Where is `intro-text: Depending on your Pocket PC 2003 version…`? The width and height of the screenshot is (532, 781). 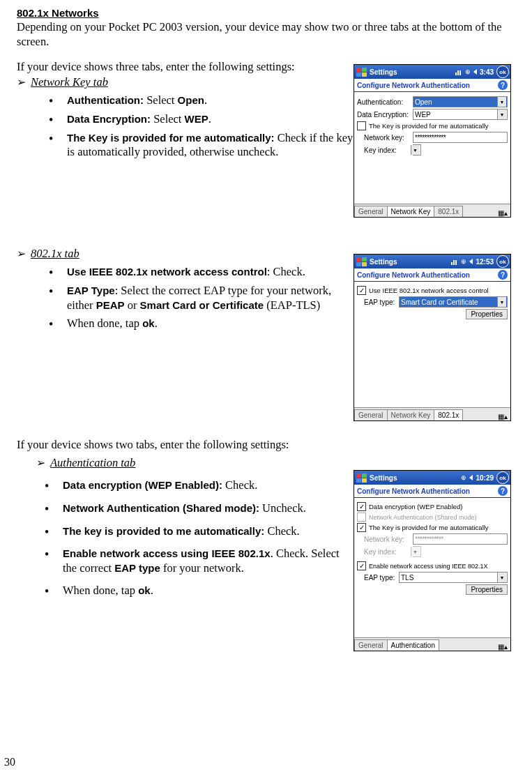 intro-text: Depending on your Pocket PC 2003 version… is located at coordinates (264, 35).